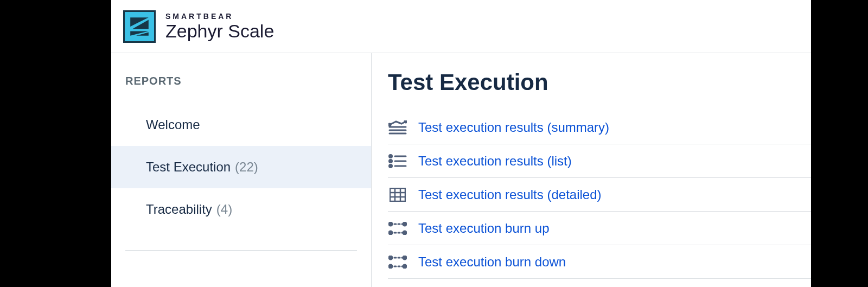 This screenshot has height=287, width=868. Describe the element at coordinates (179, 209) in the screenshot. I see `sidebar-item-label: Traceability` at that location.